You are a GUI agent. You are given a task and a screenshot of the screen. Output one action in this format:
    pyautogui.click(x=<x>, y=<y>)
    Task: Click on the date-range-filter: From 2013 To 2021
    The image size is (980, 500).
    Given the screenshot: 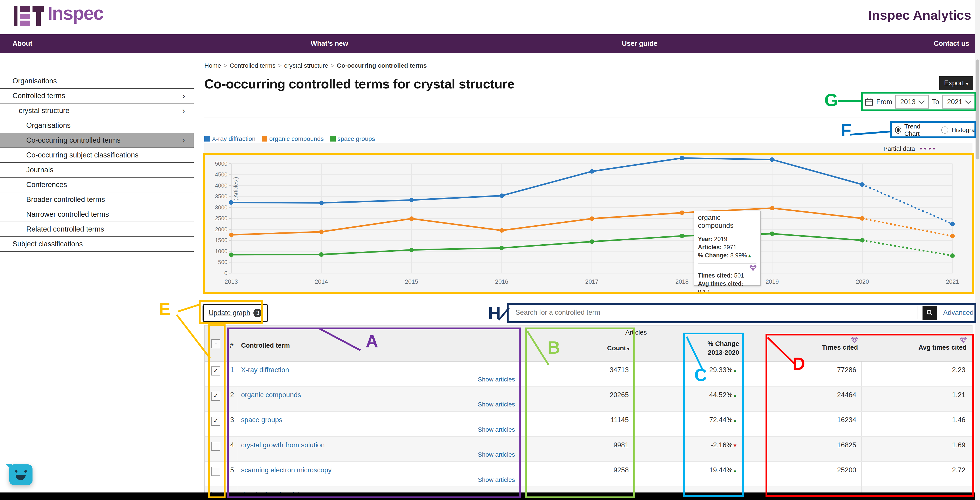 What is the action you would take?
    pyautogui.click(x=921, y=102)
    